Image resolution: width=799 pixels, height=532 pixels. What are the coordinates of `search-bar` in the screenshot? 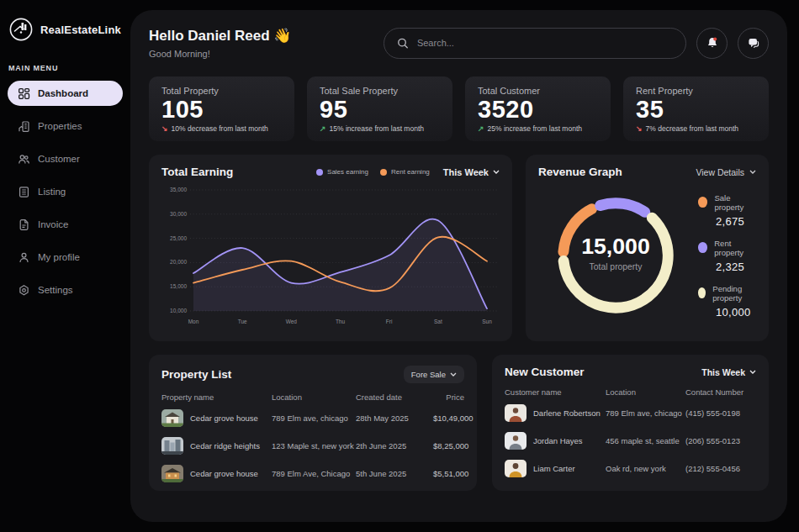 It's located at (535, 44).